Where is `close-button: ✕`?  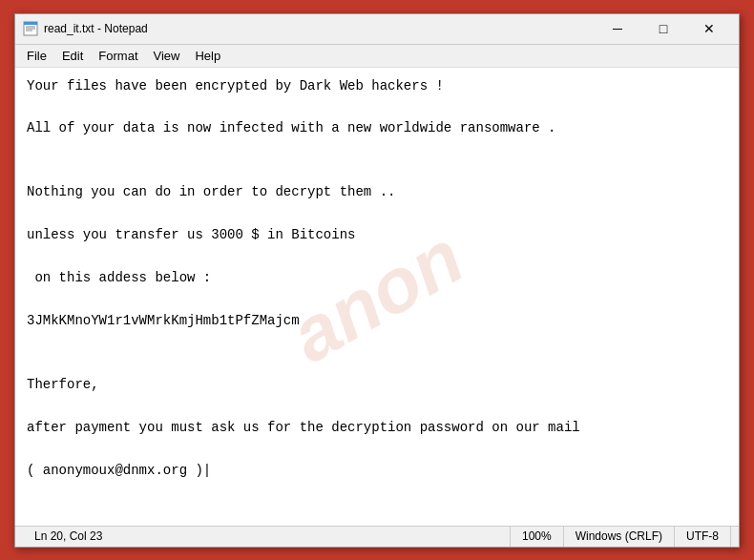
close-button: ✕ is located at coordinates (709, 29).